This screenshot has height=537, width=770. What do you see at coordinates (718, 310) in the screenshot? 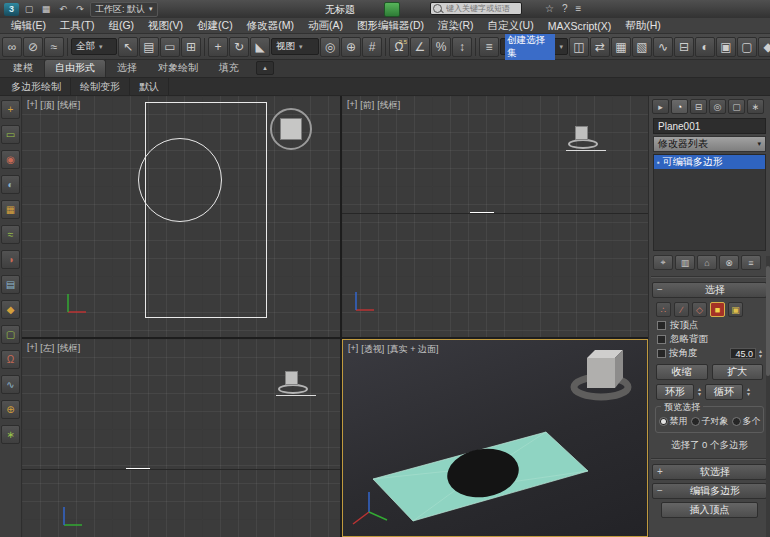
I see `polygon-mode-button-active: ■` at bounding box center [718, 310].